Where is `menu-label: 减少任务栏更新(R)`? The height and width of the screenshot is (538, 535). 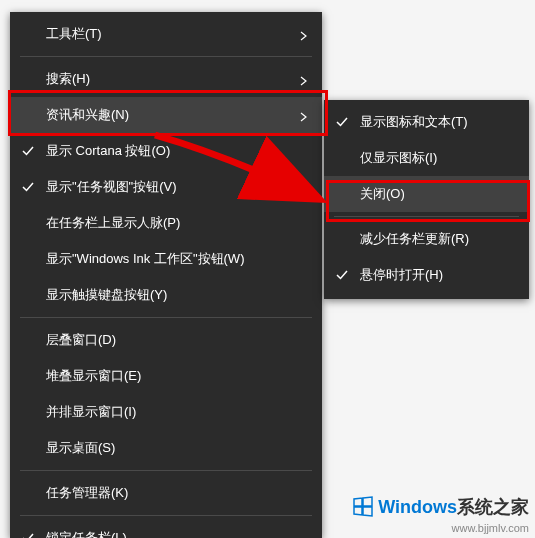 menu-label: 减少任务栏更新(R) is located at coordinates (438, 239).